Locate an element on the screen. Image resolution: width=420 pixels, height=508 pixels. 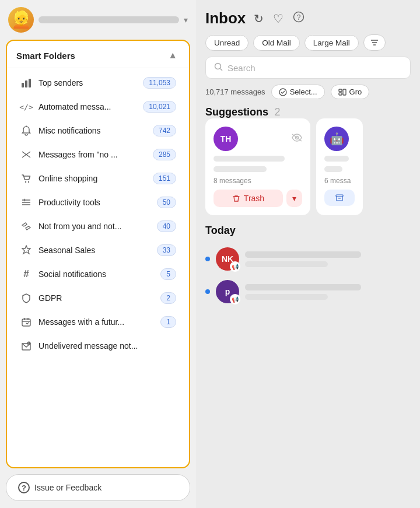
seasonal-icon is located at coordinates (26, 250).